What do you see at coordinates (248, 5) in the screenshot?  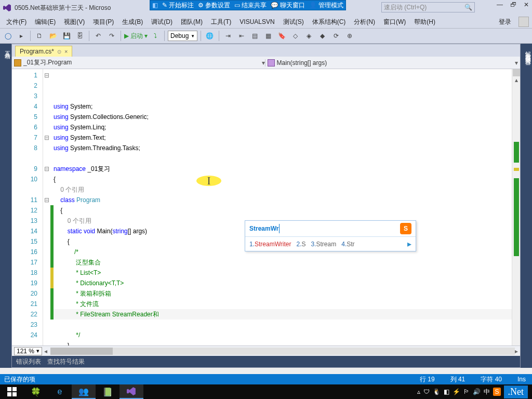 I see `share-toolbar: ◧ ✎ 开始标注 ⚙ 参数设置 ▭ 结束共享 💬 聊天窗口 👤 管理模式` at bounding box center [248, 5].